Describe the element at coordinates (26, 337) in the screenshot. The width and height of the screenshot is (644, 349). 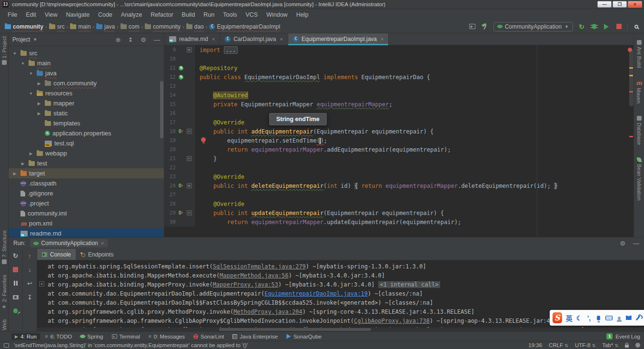
I see `toolwindow-button-4-run: ▶4: Run` at that location.